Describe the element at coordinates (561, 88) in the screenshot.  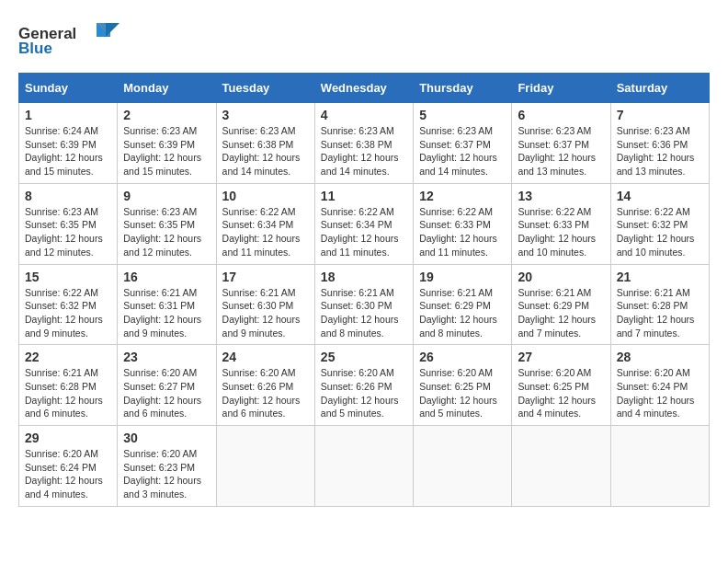
I see `weekday-friday: Friday` at that location.